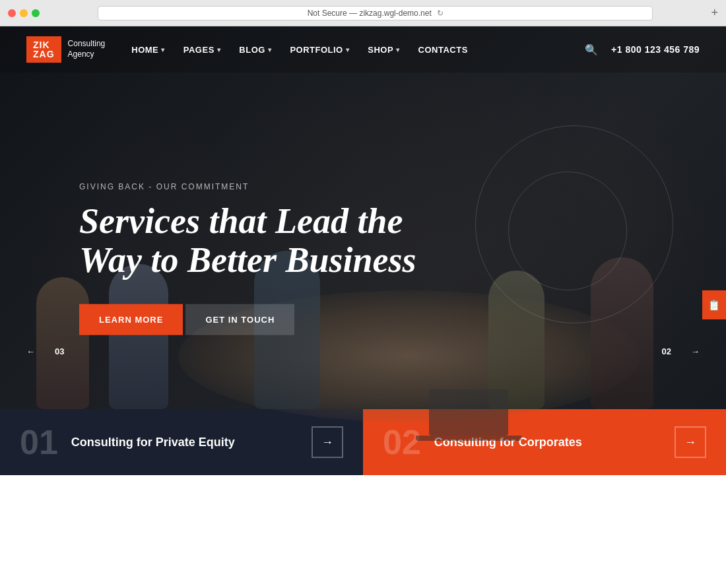  What do you see at coordinates (248, 319) in the screenshot?
I see `hero-buttons: LEARN MORE GET IN TOUCH` at bounding box center [248, 319].